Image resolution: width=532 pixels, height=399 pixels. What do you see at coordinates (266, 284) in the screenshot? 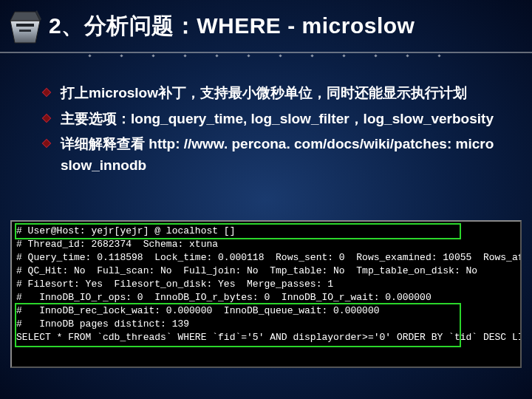
I see `terminal-line: # Filesort: Yes Filesort_on_disk: Yes Me…` at bounding box center [266, 284].